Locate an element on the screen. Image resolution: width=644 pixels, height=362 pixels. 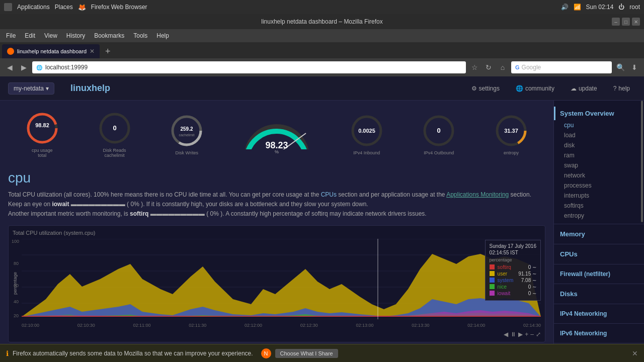
cpus-link: CPUs is located at coordinates (329, 195).